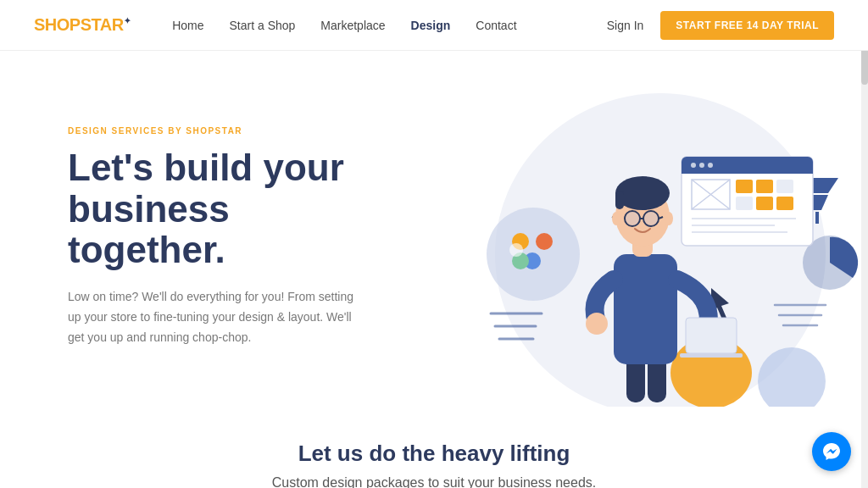  Describe the element at coordinates (434, 481) in the screenshot. I see `bottom-subtitle: Custom design packages to suit your busi…` at that location.